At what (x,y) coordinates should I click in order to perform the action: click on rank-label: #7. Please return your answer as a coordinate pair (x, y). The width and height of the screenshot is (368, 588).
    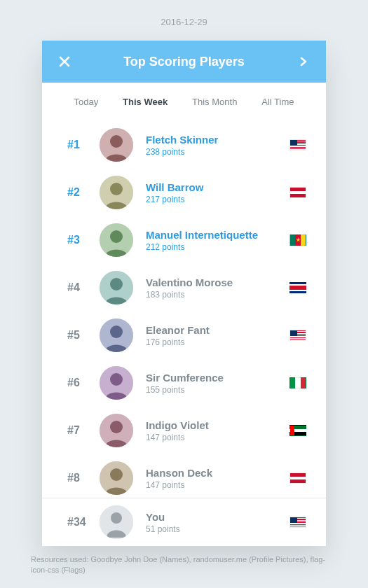
    Looking at the image, I should click on (83, 430).